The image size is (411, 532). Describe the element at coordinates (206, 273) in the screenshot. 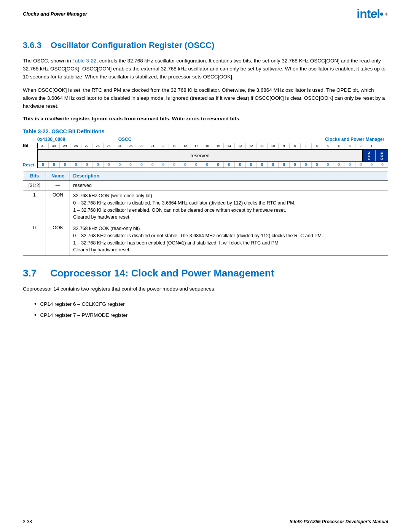

I see `section-37-heading: 3.7 Coprocessor 14: Clock and Power Mana…` at that location.